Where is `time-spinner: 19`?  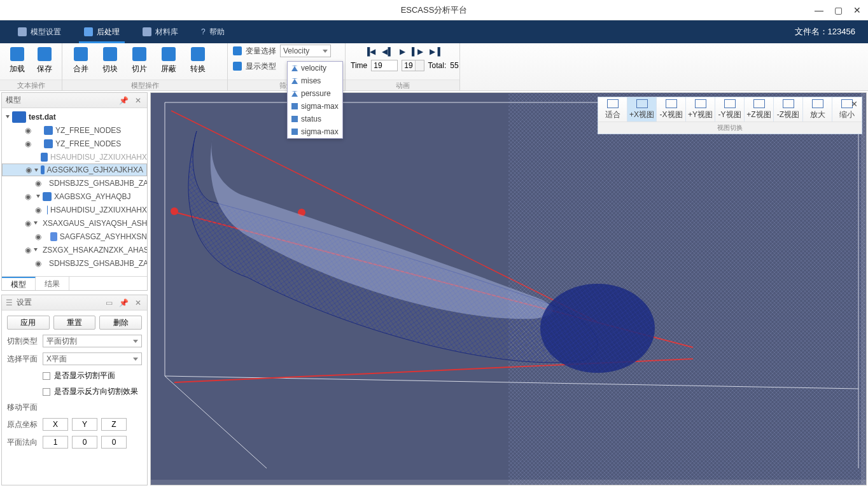 time-spinner: 19 is located at coordinates (412, 66).